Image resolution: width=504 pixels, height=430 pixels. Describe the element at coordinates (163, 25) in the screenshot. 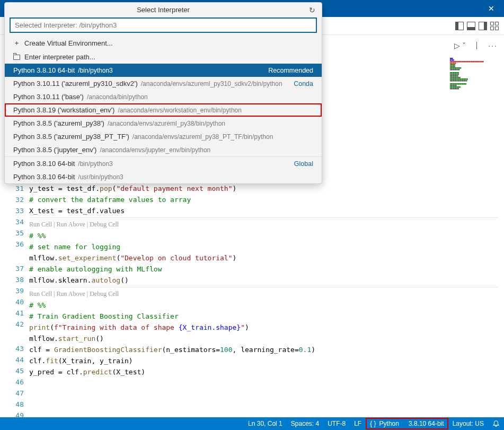

I see `interpreter-search-wrap` at that location.